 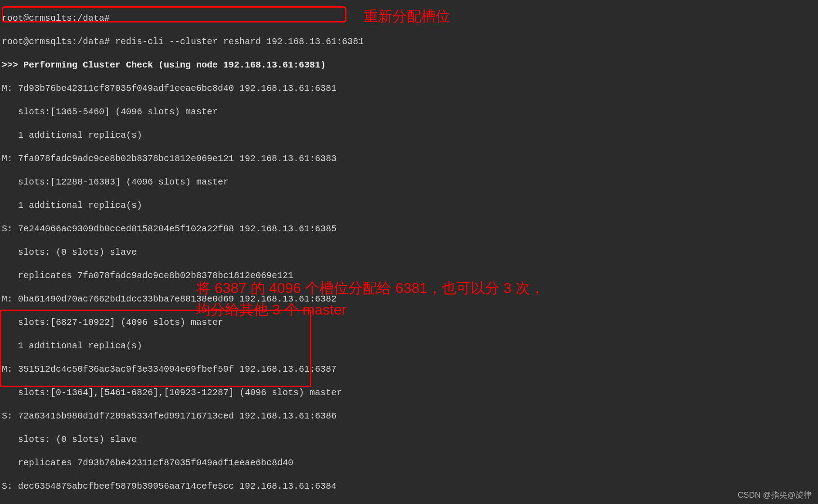 I want to click on node-line: M: 7d93b76be42311cf87035f049adf1eeae6bc8…, so click(x=409, y=89).